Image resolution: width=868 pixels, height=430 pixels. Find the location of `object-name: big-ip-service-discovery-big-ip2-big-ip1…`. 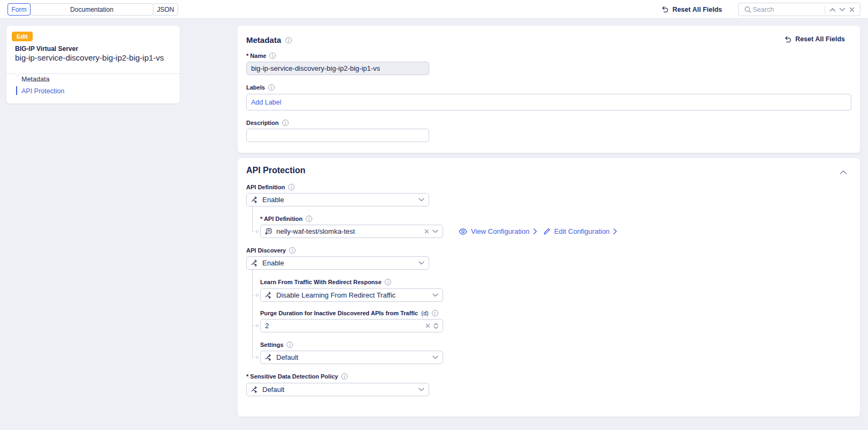

object-name: big-ip-service-discovery-big-ip2-big-ip1… is located at coordinates (90, 58).